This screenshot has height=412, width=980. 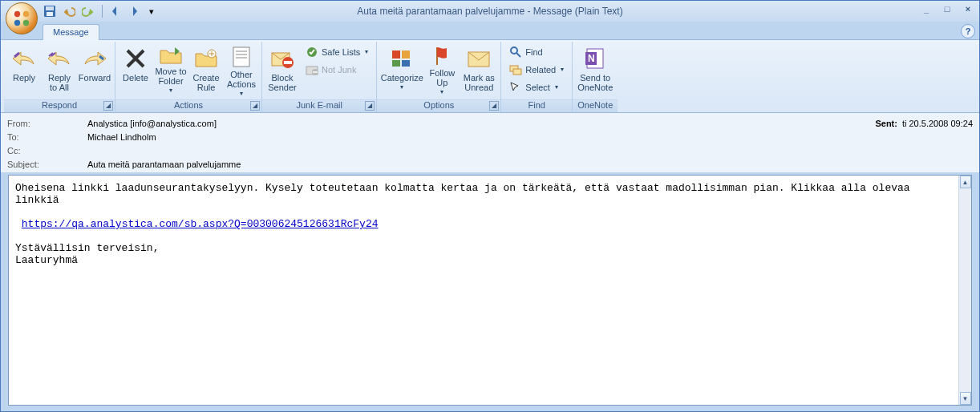 What do you see at coordinates (337, 51) in the screenshot?
I see `safe-lists-button: Safe Lists▾` at bounding box center [337, 51].